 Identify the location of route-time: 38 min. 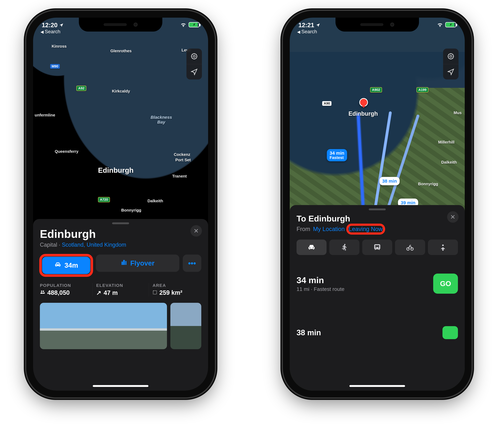
(309, 333).